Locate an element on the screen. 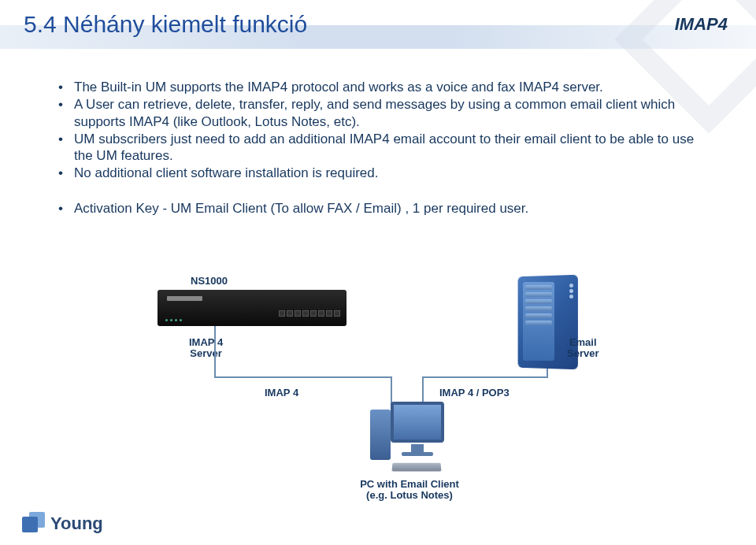 The height and width of the screenshot is (545, 756). router-icon is located at coordinates (252, 308).